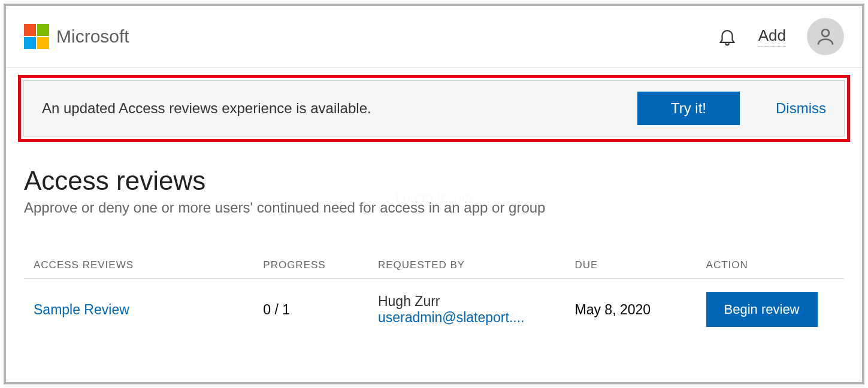 This screenshot has height=388, width=868. I want to click on update-banner: An updated Access reviews experience is …, so click(434, 108).